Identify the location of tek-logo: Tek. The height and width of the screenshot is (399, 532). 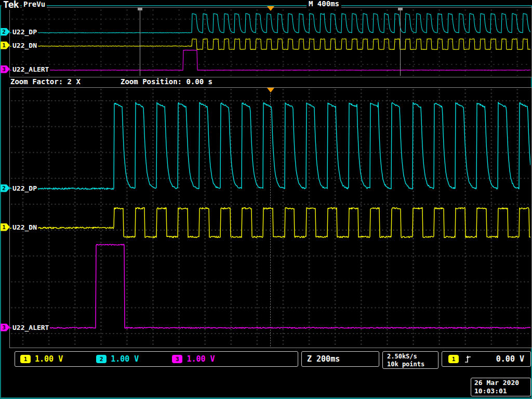
(11, 5).